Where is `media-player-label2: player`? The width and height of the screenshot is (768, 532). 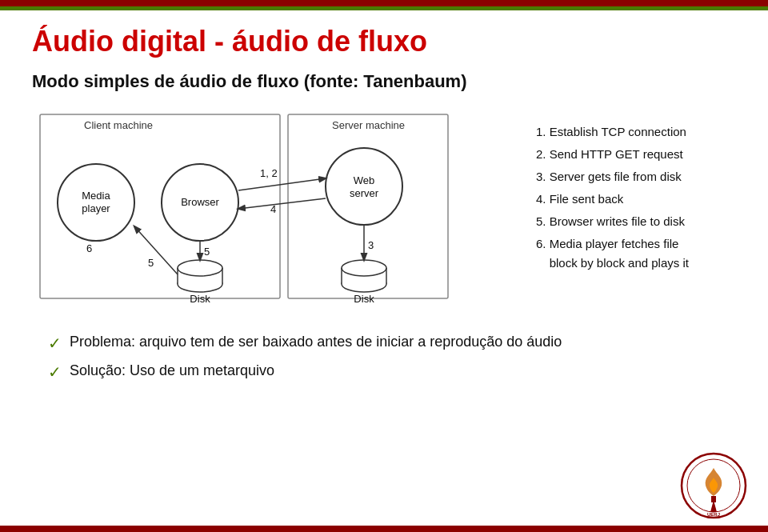
media-player-label2: player is located at coordinates (96, 208).